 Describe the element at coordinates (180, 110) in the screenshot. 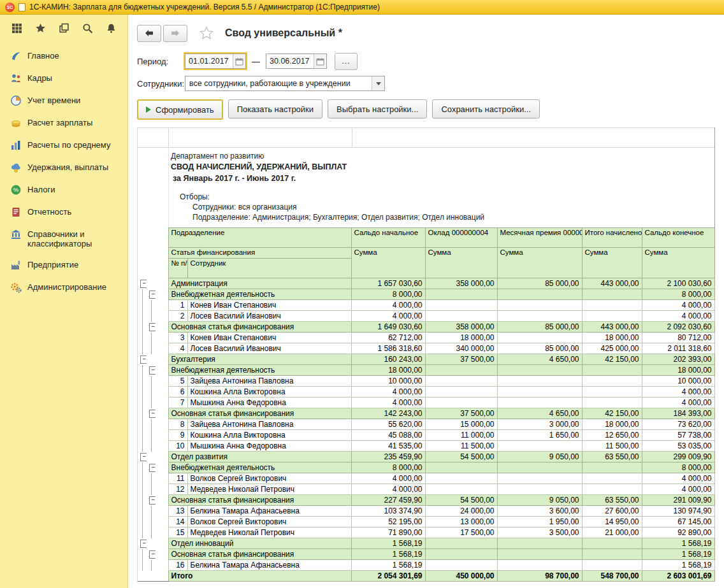

I see `generate-button: Сформировать` at that location.